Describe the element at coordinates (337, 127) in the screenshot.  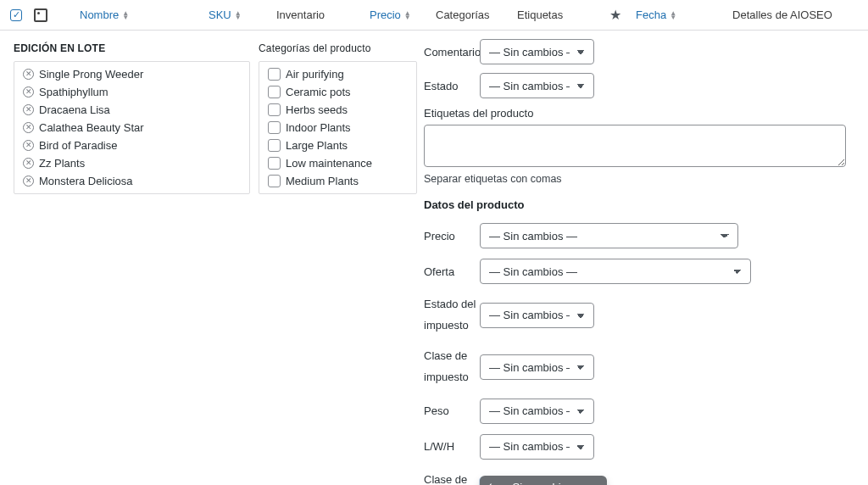
I see `categories-list: Air purifyingCeramic potsHerbs seedsIndo…` at that location.